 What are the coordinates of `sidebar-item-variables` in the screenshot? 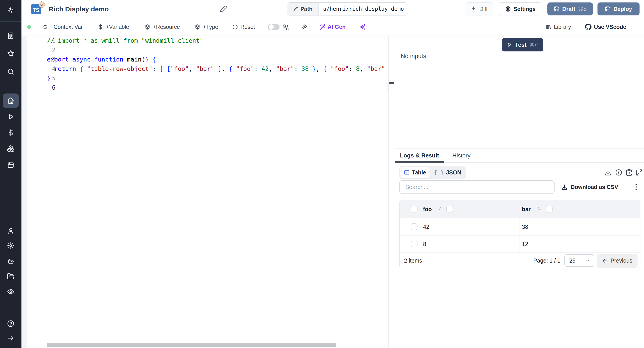 It's located at (11, 132).